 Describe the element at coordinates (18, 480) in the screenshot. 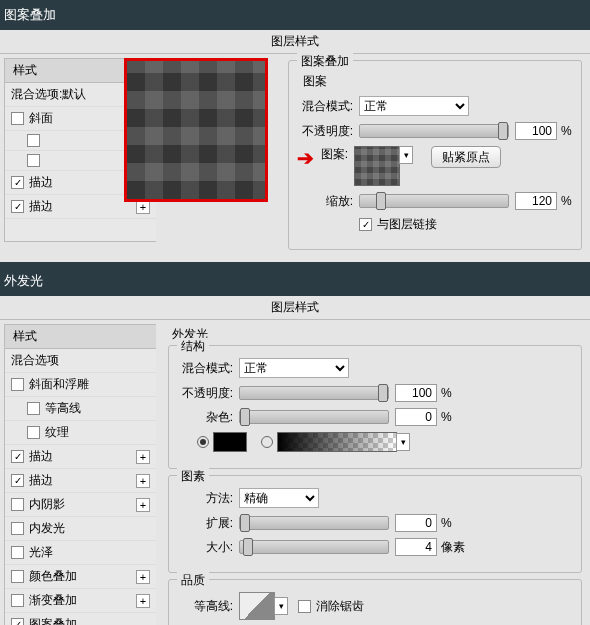

I see `stroke2b-checkbox` at that location.